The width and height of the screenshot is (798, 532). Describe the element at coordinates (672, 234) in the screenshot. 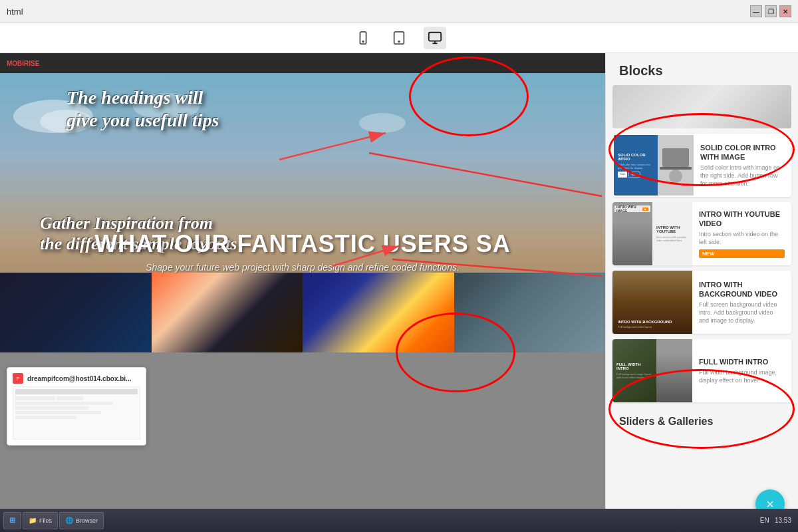

I see `youtube-right: INTRO WITHYOUTUBE Intro section with you…` at that location.